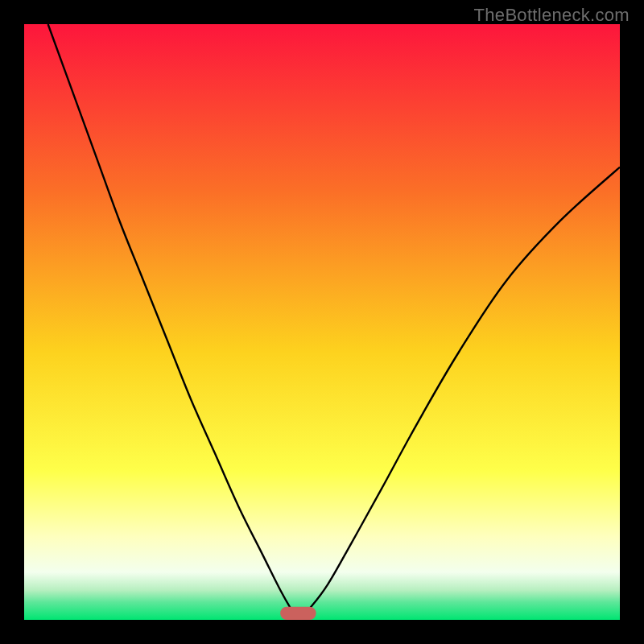 The height and width of the screenshot is (644, 644). I want to click on watermark-text: TheBottleneck.com, so click(552, 15).